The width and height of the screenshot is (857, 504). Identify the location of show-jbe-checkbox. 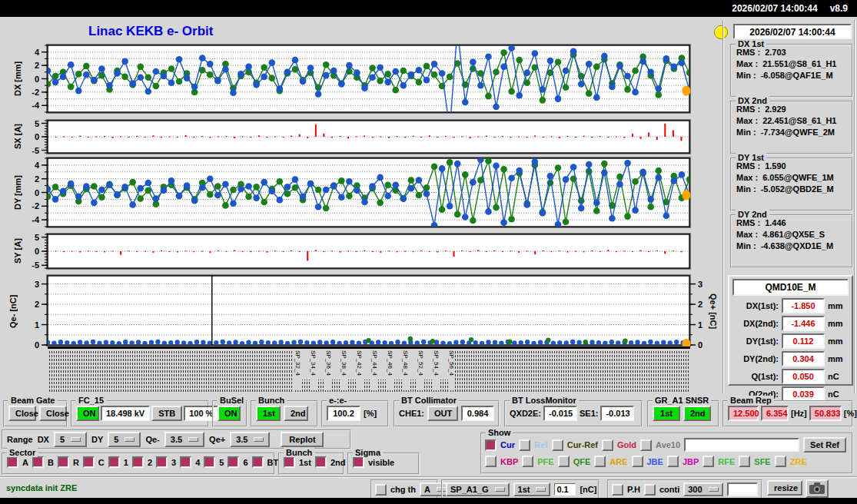
(638, 461).